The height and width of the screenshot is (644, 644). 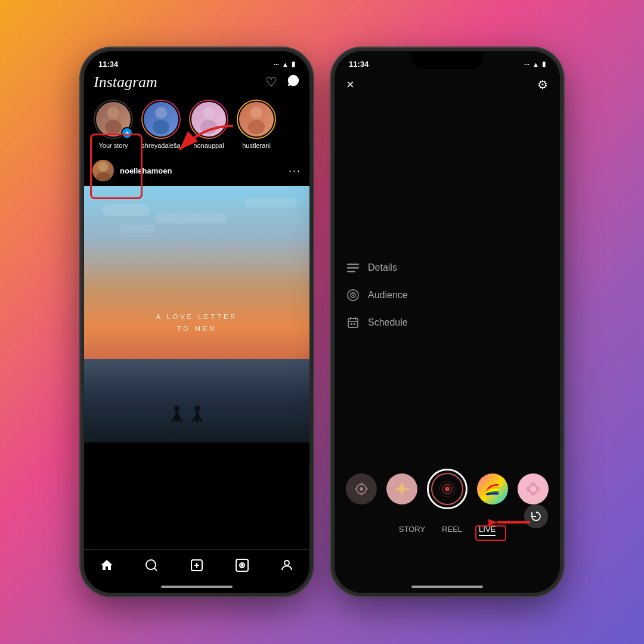 What do you see at coordinates (209, 145) in the screenshot?
I see `nona-label: nonauppal` at bounding box center [209, 145].